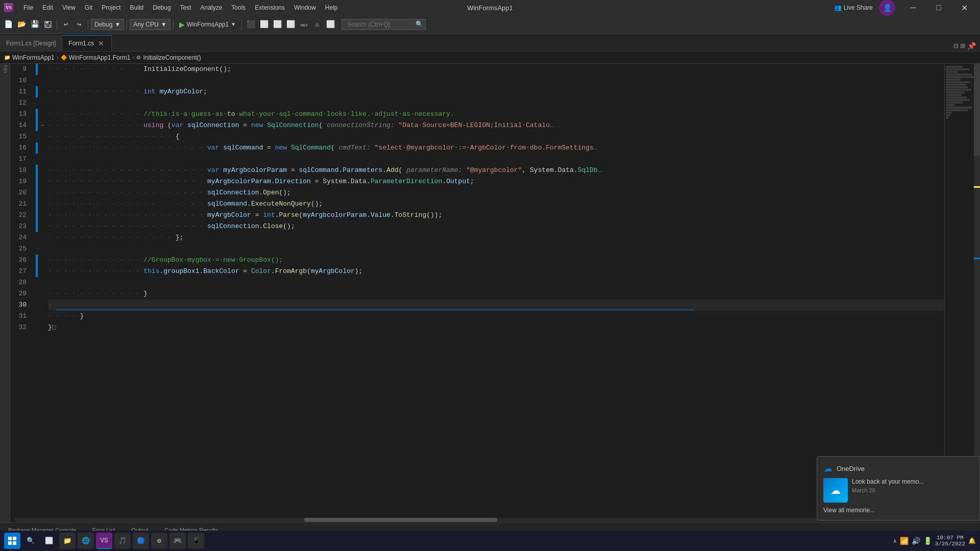  Describe the element at coordinates (850, 468) in the screenshot. I see `onedrive-title: OneDrive` at that location.